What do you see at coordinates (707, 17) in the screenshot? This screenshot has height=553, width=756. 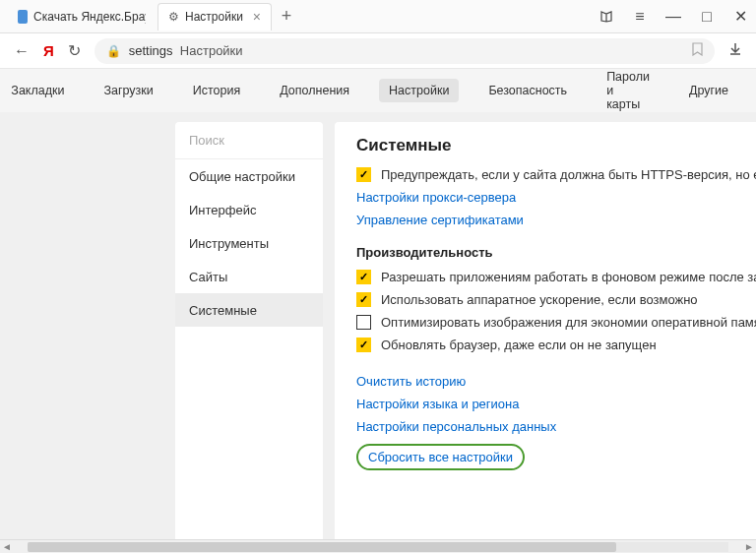 I see `maximize-button: □` at bounding box center [707, 17].